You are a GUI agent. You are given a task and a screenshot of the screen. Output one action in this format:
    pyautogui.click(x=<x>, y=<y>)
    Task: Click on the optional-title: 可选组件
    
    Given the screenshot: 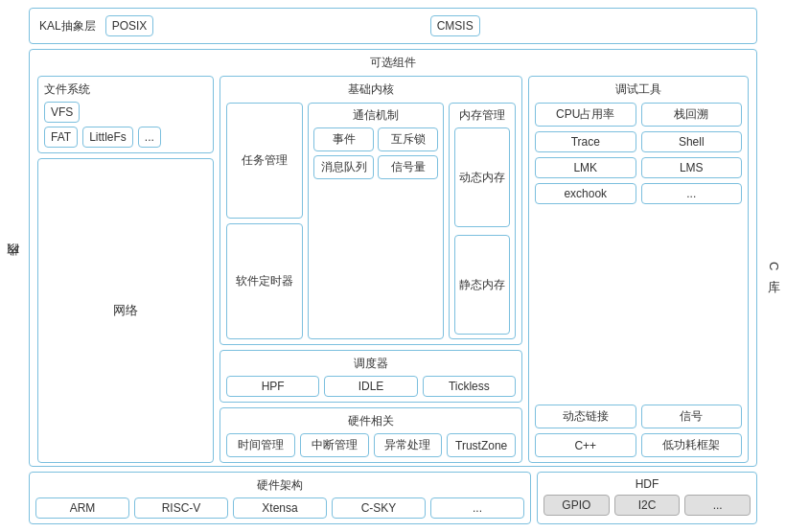 What is the action you would take?
    pyautogui.click(x=393, y=63)
    